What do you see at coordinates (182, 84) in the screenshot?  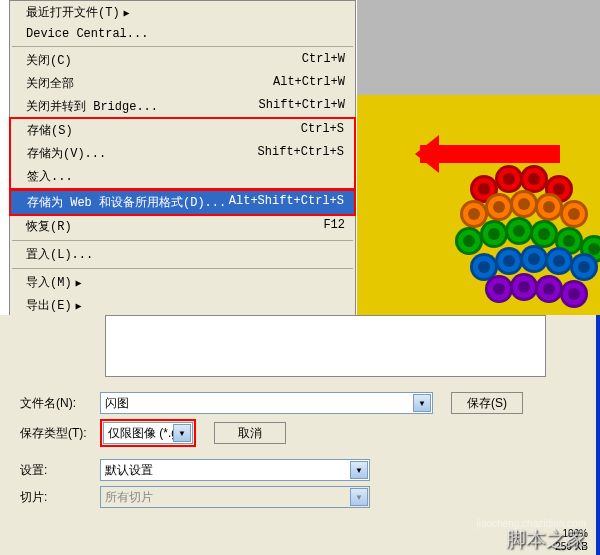 I see `menu-close-all: 关闭全部Alt+Ctrl+W` at bounding box center [182, 84].